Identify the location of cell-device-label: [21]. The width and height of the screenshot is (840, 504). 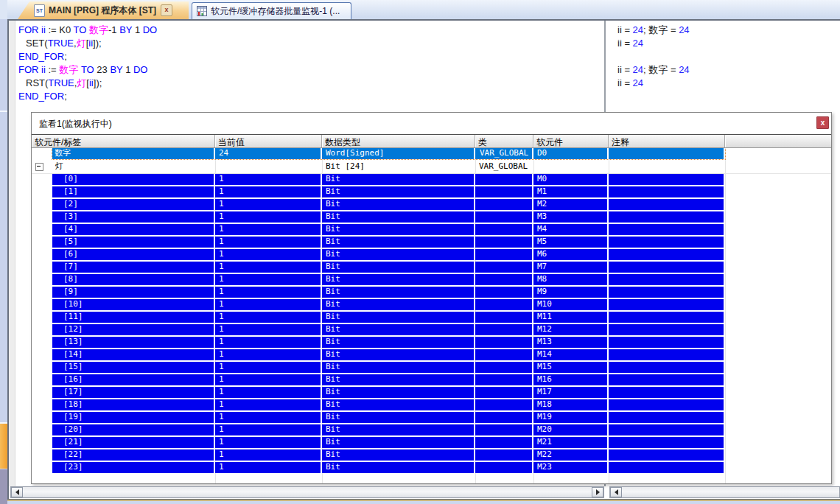
(134, 442).